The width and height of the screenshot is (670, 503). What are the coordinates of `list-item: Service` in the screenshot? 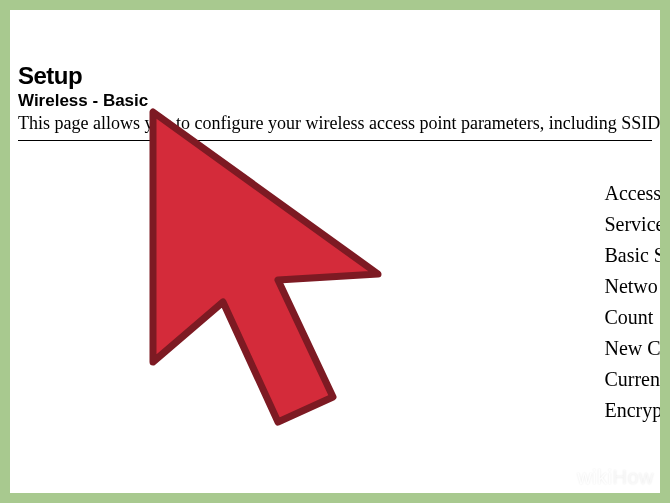 It's located at (632, 224).